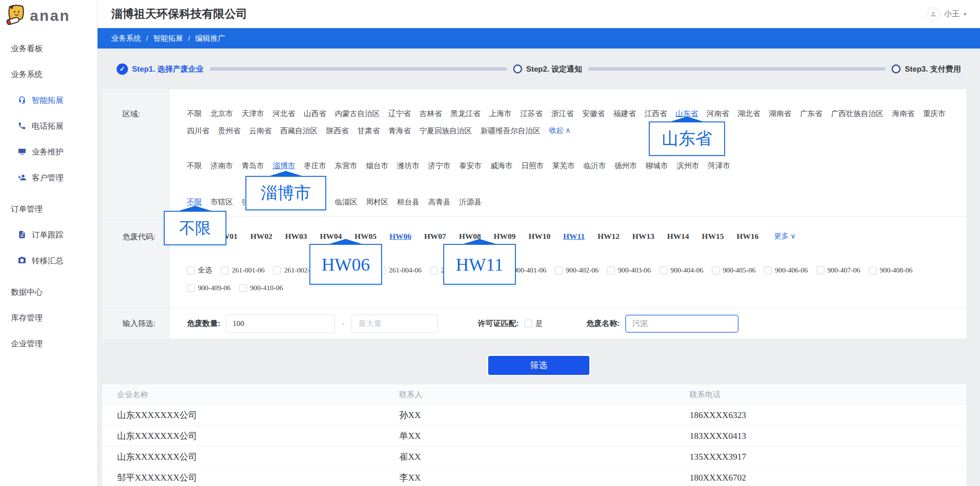  What do you see at coordinates (574, 236) in the screenshot?
I see `hw-code-option: HW11` at bounding box center [574, 236].